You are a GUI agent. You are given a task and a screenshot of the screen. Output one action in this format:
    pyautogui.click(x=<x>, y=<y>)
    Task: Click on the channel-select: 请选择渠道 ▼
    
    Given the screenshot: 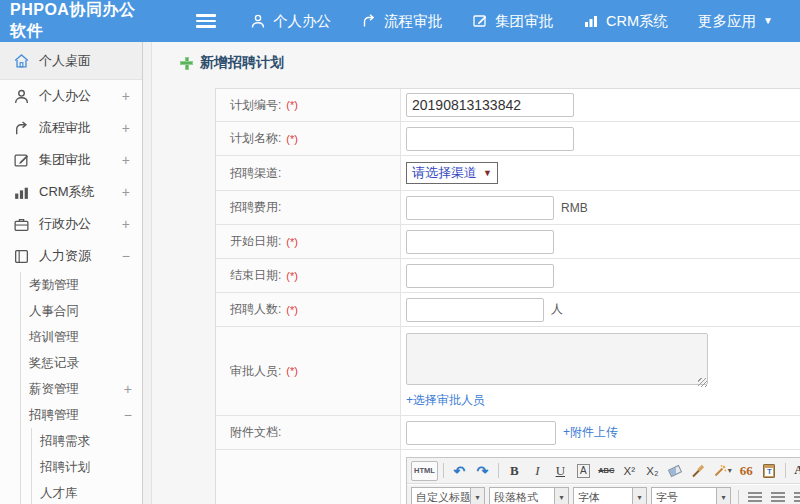 What is the action you would take?
    pyautogui.click(x=452, y=173)
    